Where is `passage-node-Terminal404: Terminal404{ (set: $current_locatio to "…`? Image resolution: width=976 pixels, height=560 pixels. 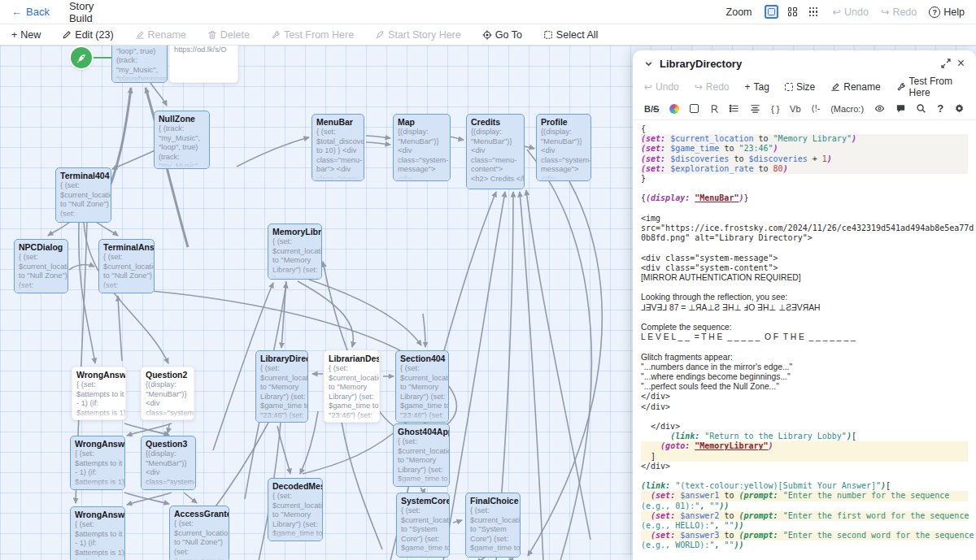 passage-node-Terminal404: Terminal404{ (set: $current_locatio to "… is located at coordinates (83, 195).